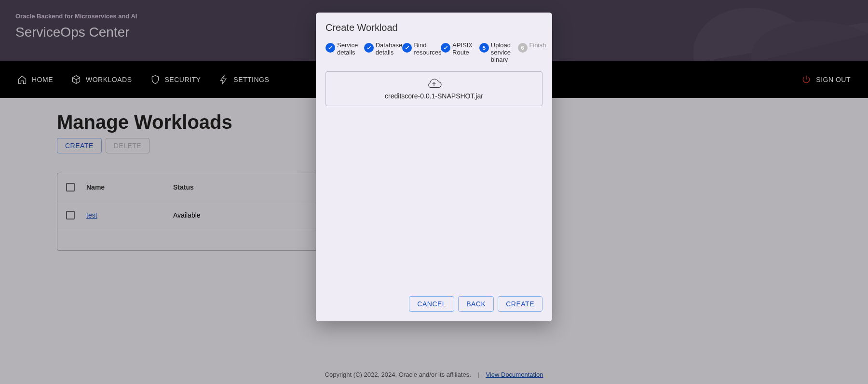 This screenshot has width=868, height=384. I want to click on modal-title: Create Workload, so click(434, 28).